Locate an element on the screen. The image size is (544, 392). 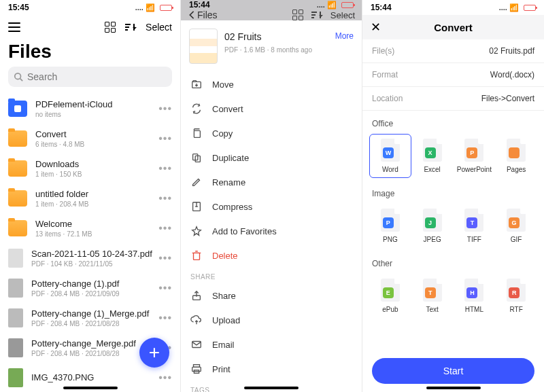
format-excel: XExcel is located at coordinates (432, 156).